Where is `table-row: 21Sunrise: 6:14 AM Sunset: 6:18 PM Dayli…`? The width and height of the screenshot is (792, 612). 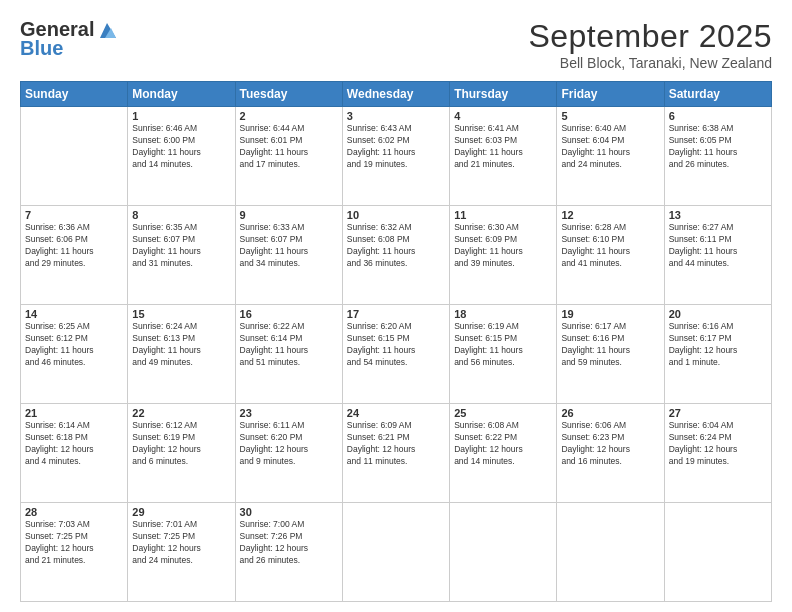 table-row: 21Sunrise: 6:14 AM Sunset: 6:18 PM Dayli… is located at coordinates (74, 454).